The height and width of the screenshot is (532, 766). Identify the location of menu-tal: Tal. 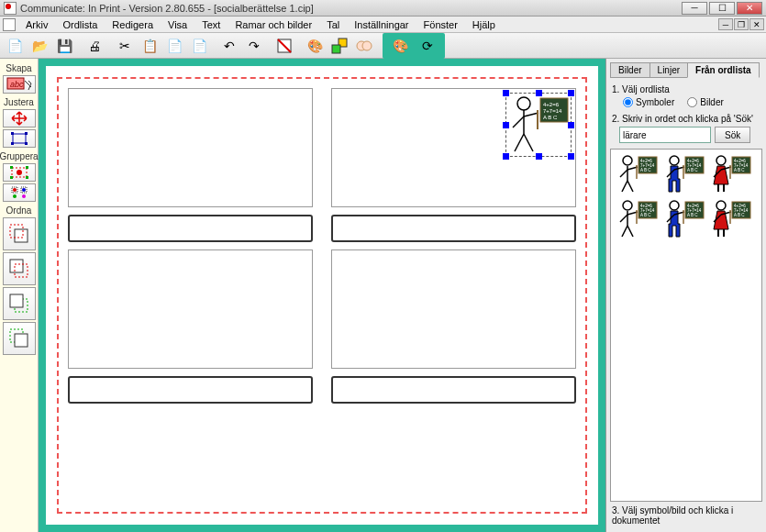
(333, 25).